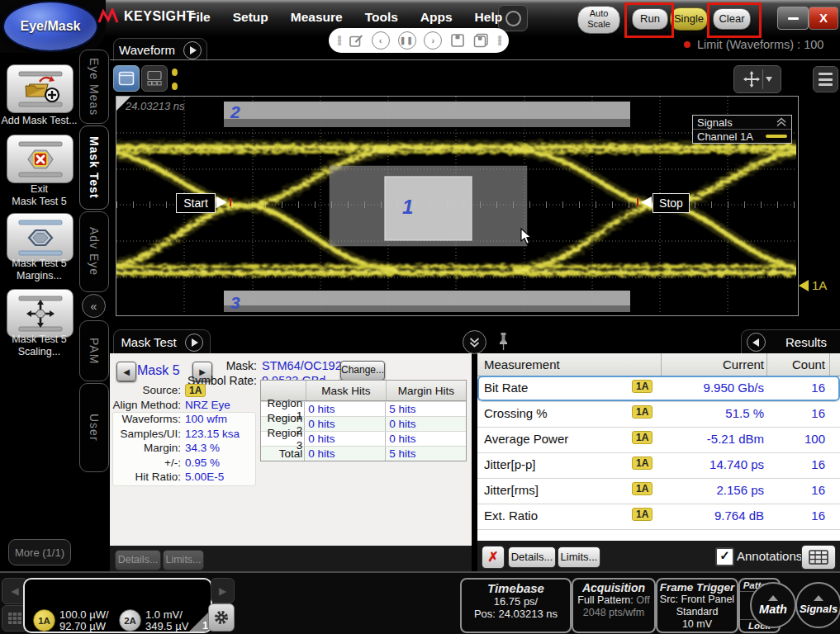 This screenshot has width=840, height=634. Describe the element at coordinates (818, 605) in the screenshot. I see `signals-button: Signals` at that location.